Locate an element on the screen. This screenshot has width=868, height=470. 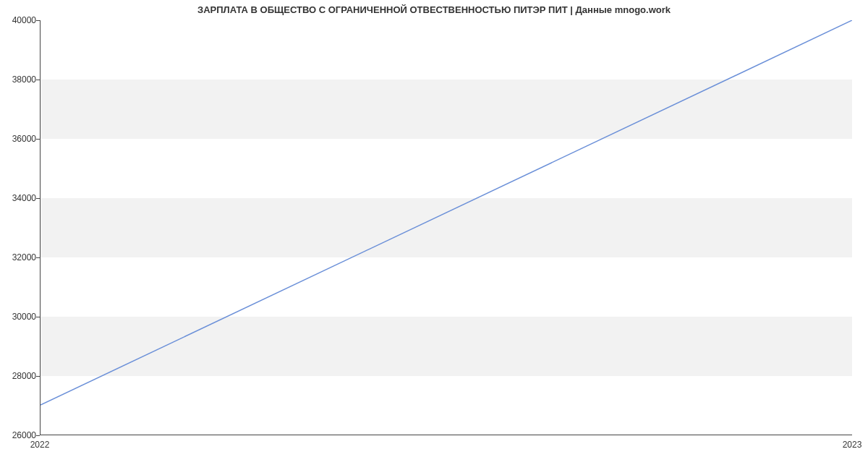
y-tick-label: 28000 is located at coordinates (20, 376).